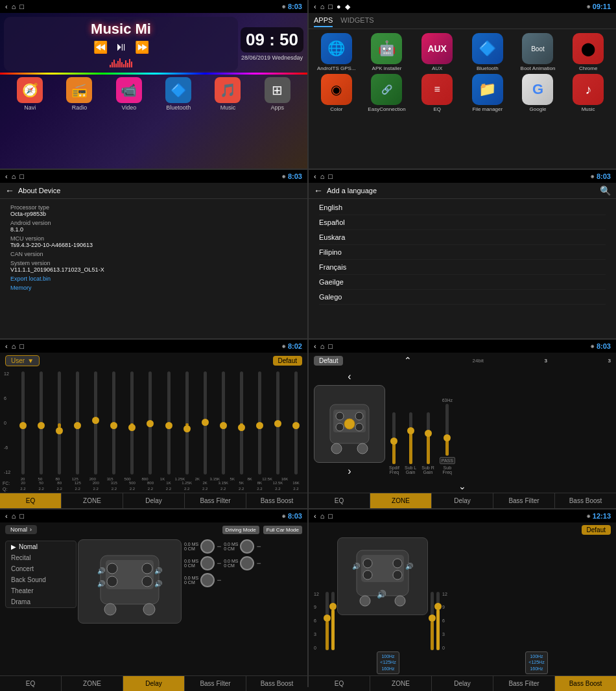 The image size is (616, 691). Describe the element at coordinates (462, 297) in the screenshot. I see `lang-galego: Galego` at that location.